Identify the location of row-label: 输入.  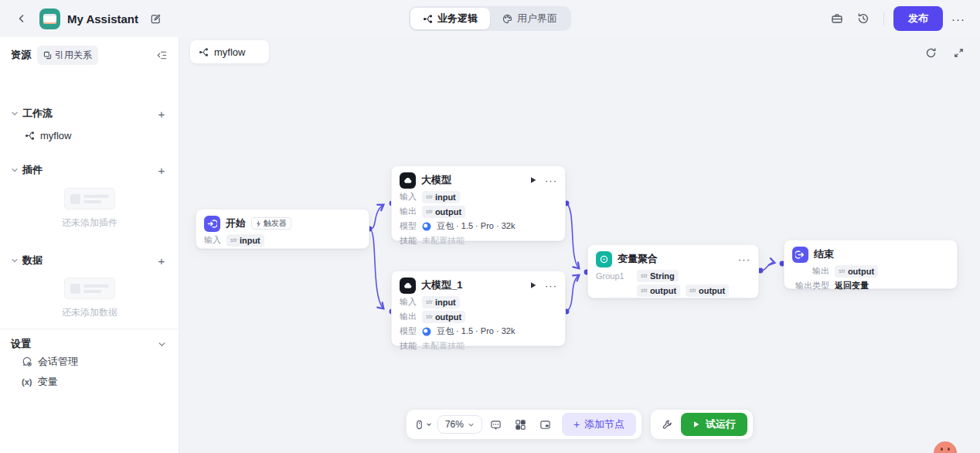
(408, 196).